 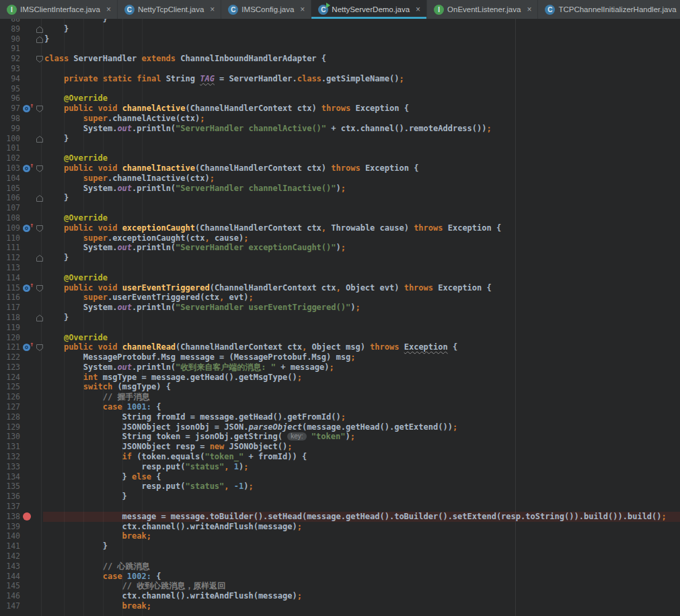 I want to click on code-line: 108 @Override, so click(x=340, y=218).